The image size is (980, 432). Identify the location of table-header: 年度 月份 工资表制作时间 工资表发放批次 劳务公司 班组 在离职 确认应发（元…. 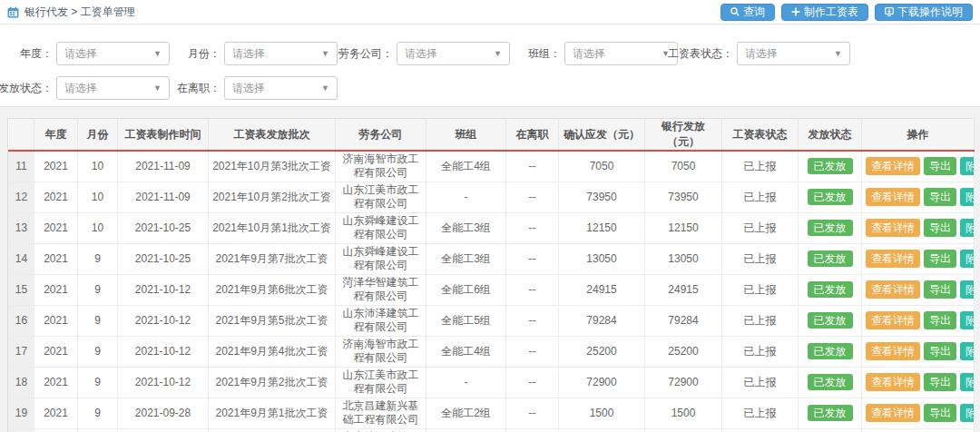
(492, 134).